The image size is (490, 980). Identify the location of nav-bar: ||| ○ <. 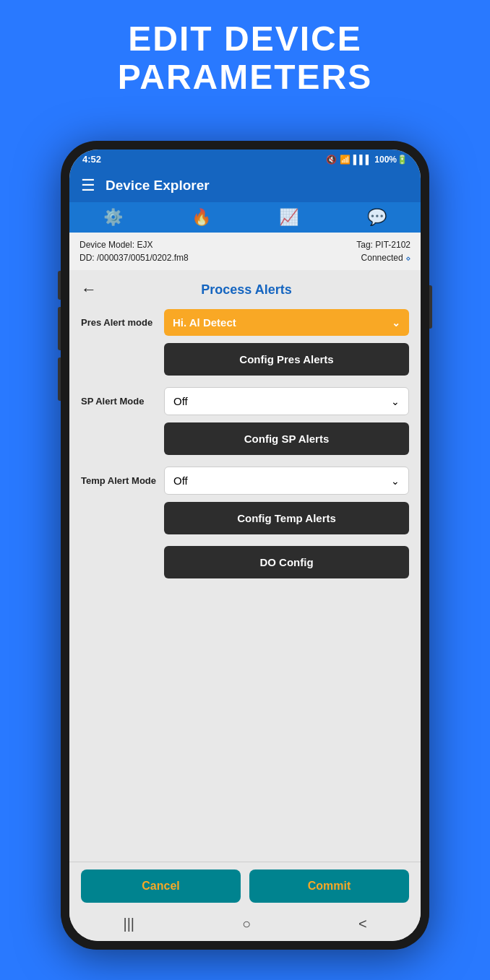
(245, 926).